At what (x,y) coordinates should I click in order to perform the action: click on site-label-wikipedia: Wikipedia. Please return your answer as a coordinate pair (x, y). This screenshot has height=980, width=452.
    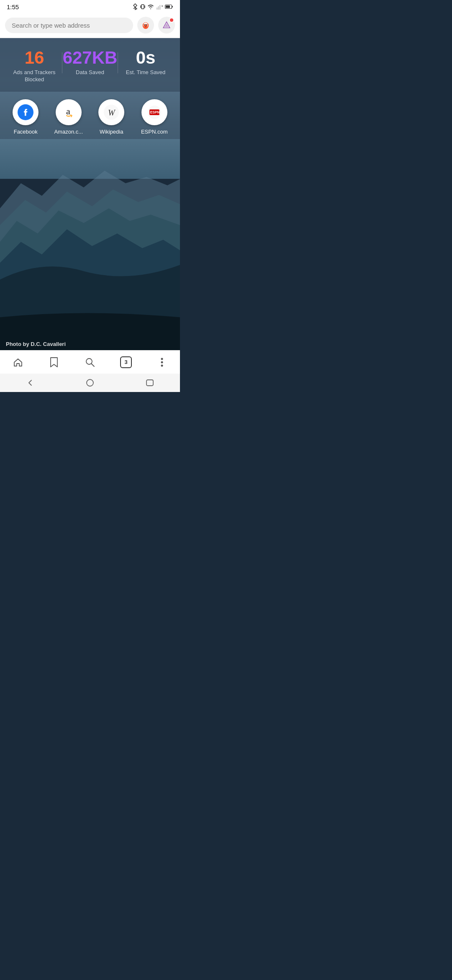
    Looking at the image, I should click on (111, 132).